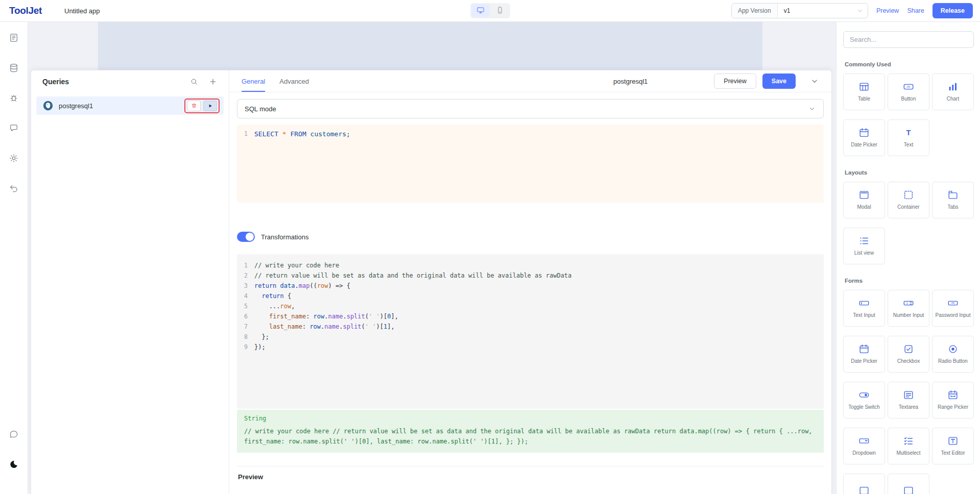  Describe the element at coordinates (864, 145) in the screenshot. I see `widget-label: Date Picker` at that location.